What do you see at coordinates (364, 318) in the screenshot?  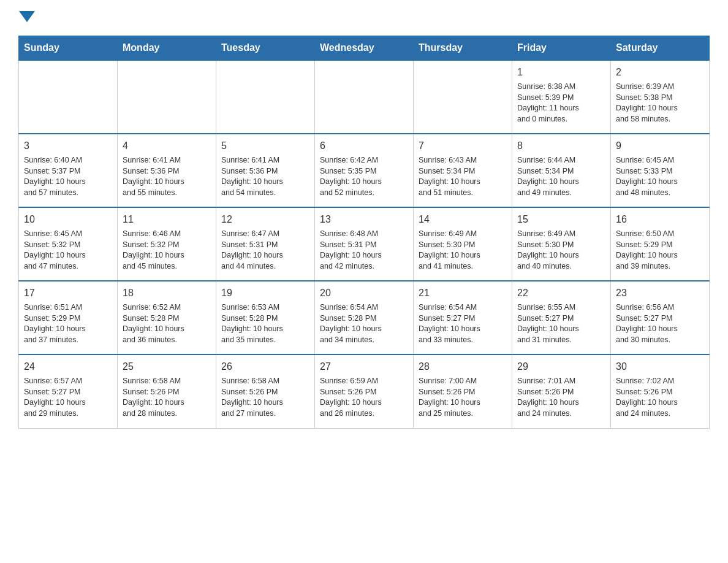 I see `calendar-week-4: 17Sunrise: 6:51 AM Sunset: 5:29 PM Dayli…` at bounding box center [364, 318].